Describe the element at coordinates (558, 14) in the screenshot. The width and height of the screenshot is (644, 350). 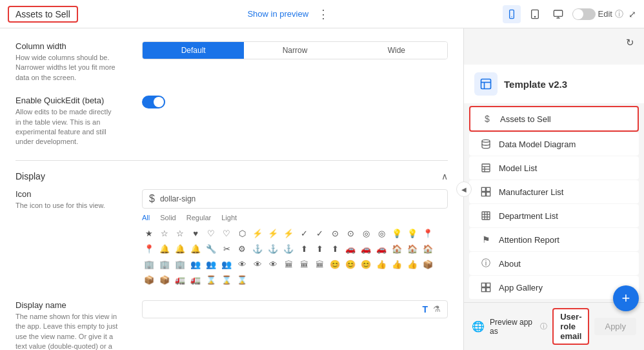
I see `desktop-device-button` at that location.